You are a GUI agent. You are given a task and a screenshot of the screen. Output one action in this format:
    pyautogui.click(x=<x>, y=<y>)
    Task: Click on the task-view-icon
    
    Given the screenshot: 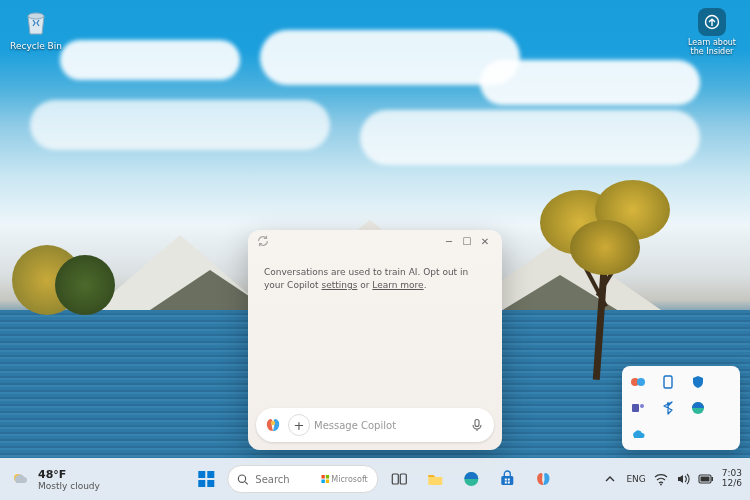 What is the action you would take?
    pyautogui.click(x=400, y=479)
    